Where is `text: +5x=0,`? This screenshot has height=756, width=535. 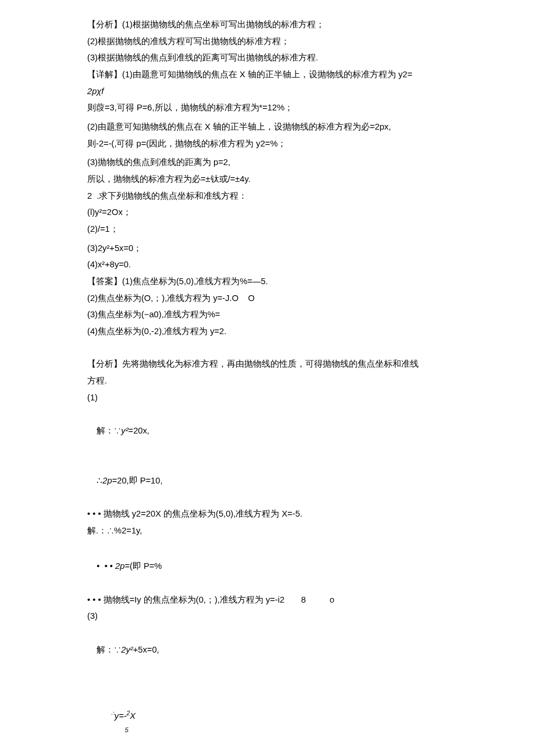 text: +5x=0, is located at coordinates (147, 650).